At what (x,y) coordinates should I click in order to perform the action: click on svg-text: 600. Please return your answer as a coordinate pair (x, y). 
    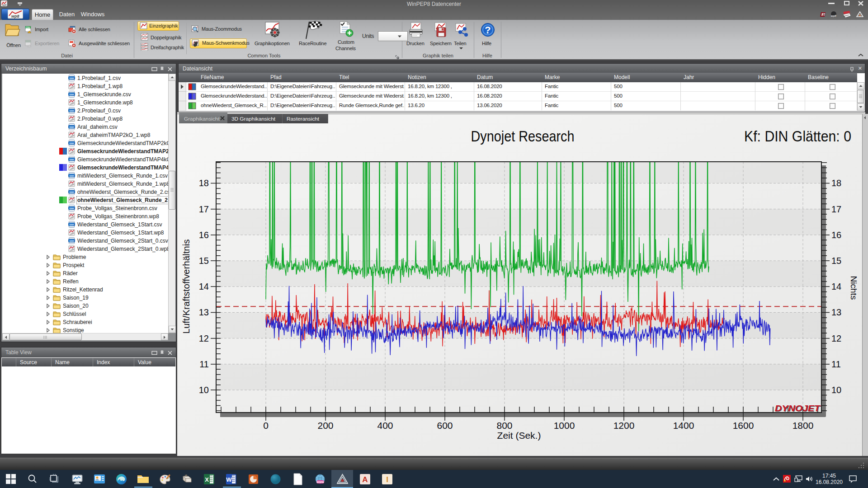
    Looking at the image, I should click on (445, 426).